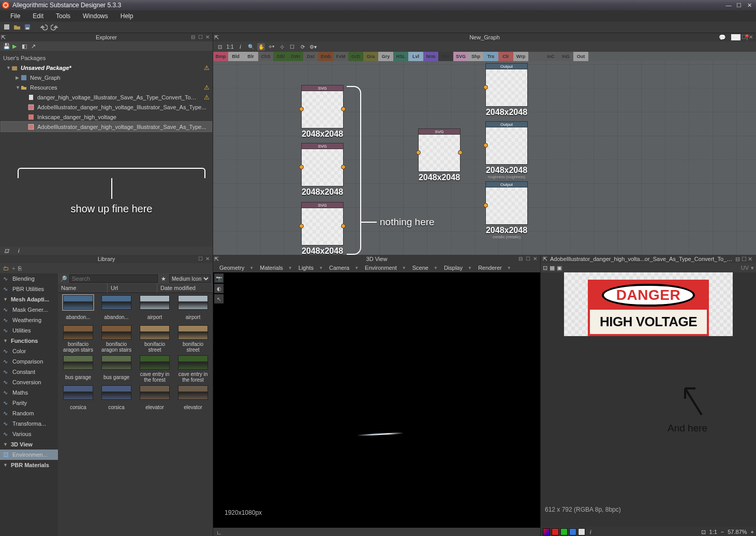 The image size is (756, 536). Describe the element at coordinates (545, 268) in the screenshot. I see `channel-icon: ⊡` at that location.